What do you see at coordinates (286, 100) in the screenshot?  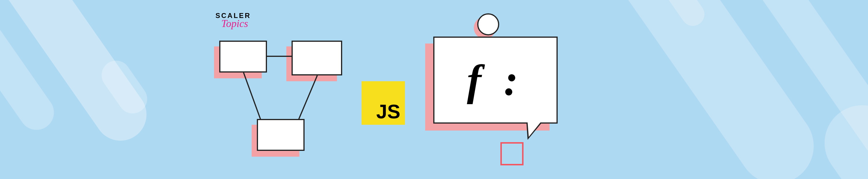 I see `flowchart-diagram` at bounding box center [286, 100].